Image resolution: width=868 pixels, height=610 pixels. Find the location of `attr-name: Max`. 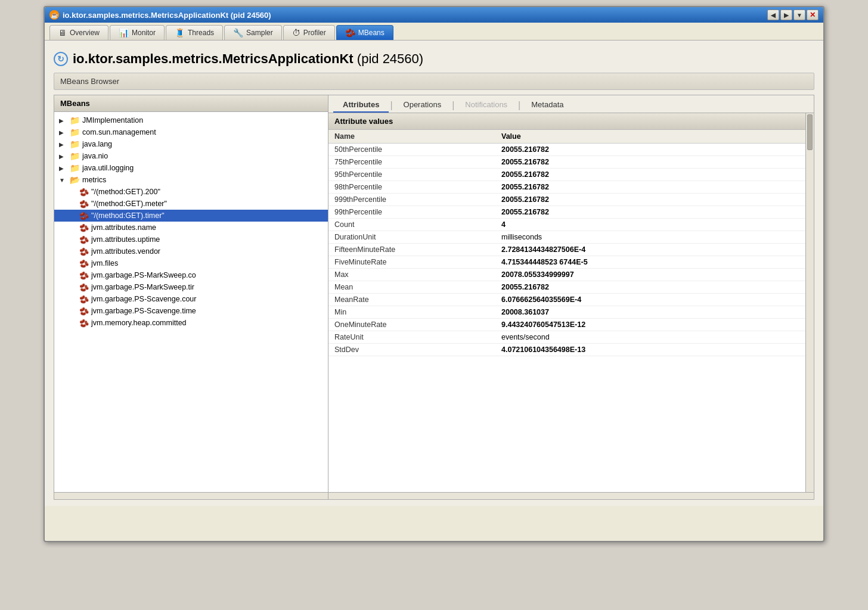

attr-name: Max is located at coordinates (412, 275).